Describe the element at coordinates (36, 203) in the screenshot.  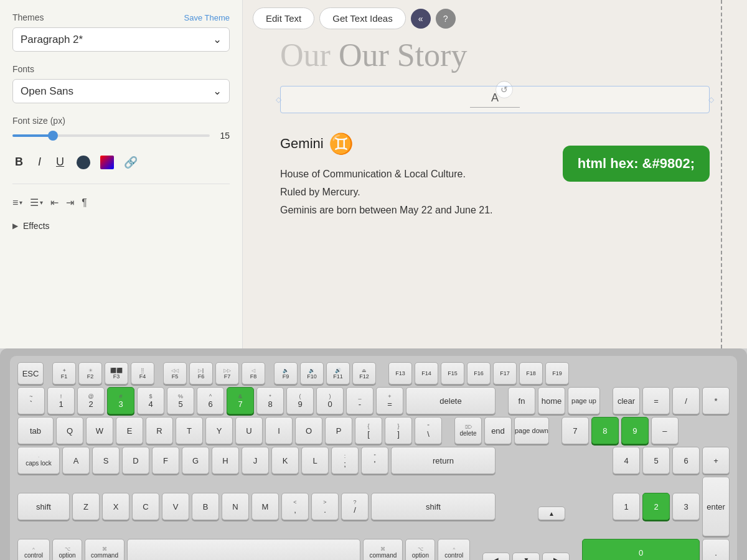
I see `list-style-button: ☰ ▾` at that location.